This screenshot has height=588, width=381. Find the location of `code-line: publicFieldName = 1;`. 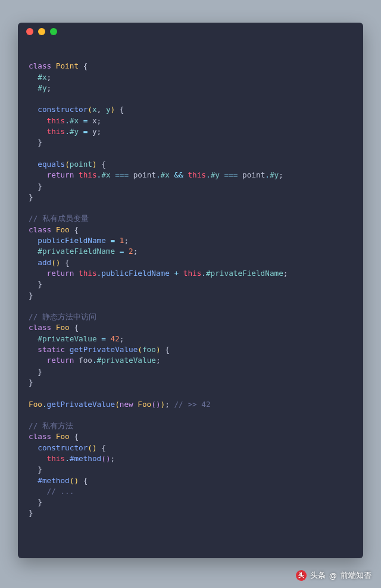

code-line: publicFieldName = 1; is located at coordinates (190, 241).